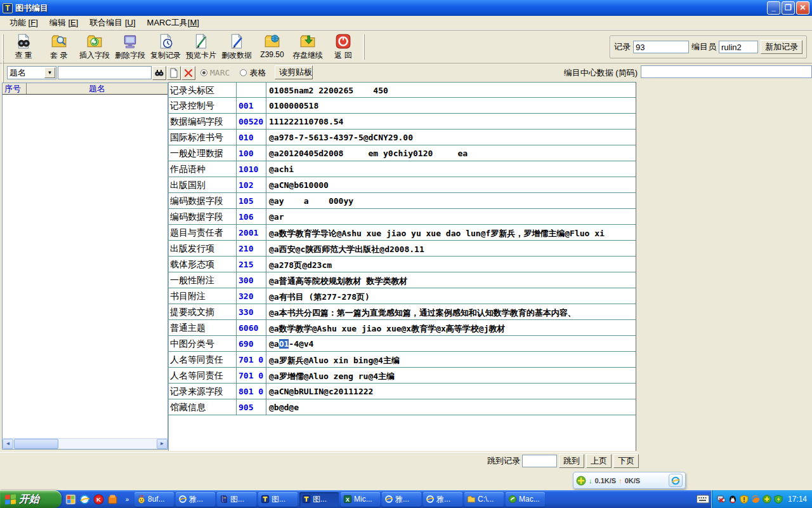 This screenshot has width=812, height=508. Describe the element at coordinates (402, 376) in the screenshot. I see `marc-row-701-0: 人名等同责任701 0@a罗增儒@Aluo zeng ru@4主编` at that location.